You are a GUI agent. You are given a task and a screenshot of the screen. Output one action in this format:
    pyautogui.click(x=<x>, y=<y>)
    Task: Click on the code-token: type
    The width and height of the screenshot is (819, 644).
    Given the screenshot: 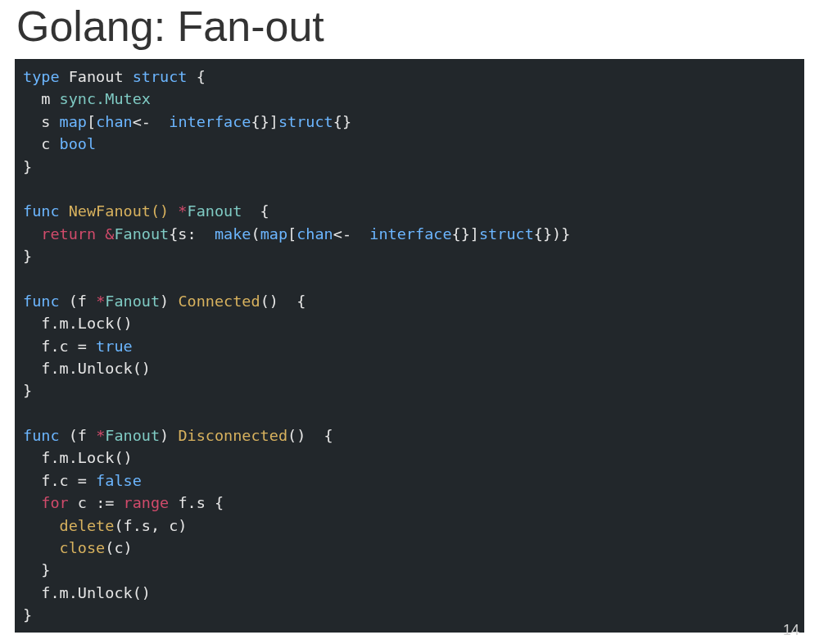 What is the action you would take?
    pyautogui.click(x=41, y=77)
    